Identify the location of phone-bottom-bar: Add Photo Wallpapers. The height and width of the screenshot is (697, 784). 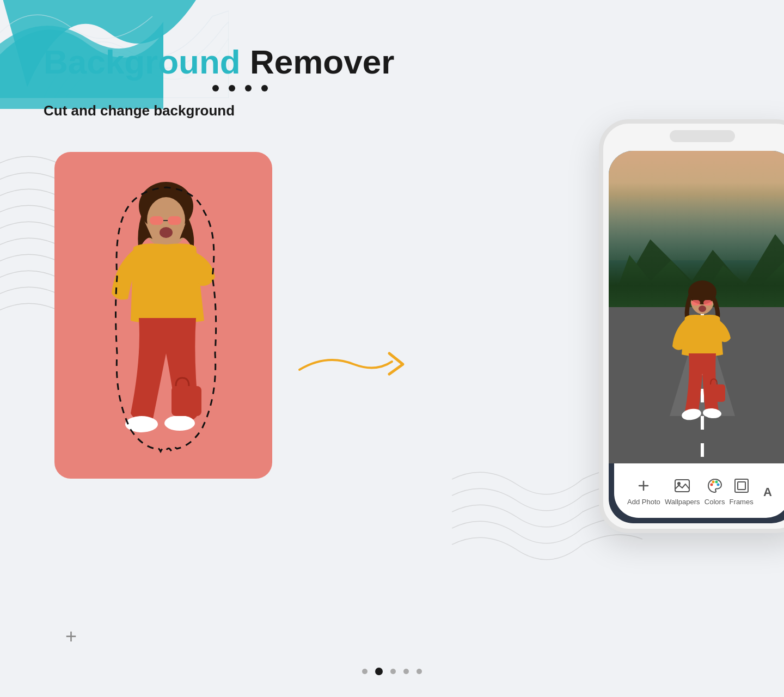
(699, 491).